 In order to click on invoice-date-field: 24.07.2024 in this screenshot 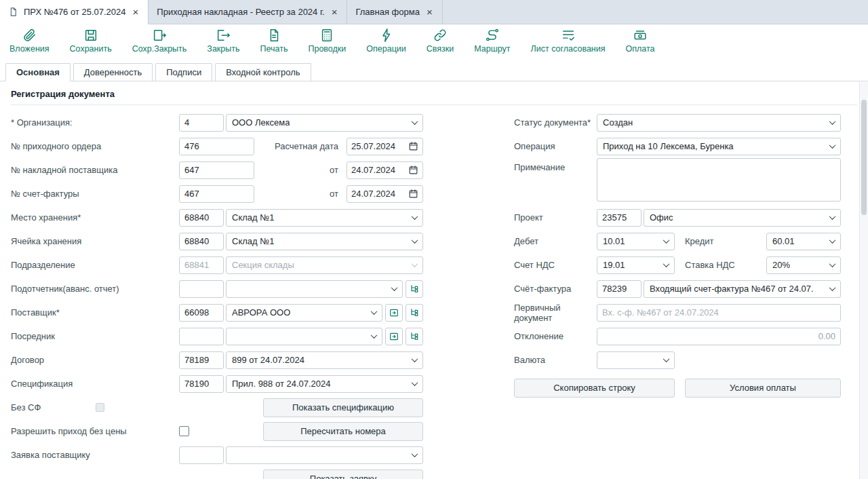, I will do `click(385, 194)`.